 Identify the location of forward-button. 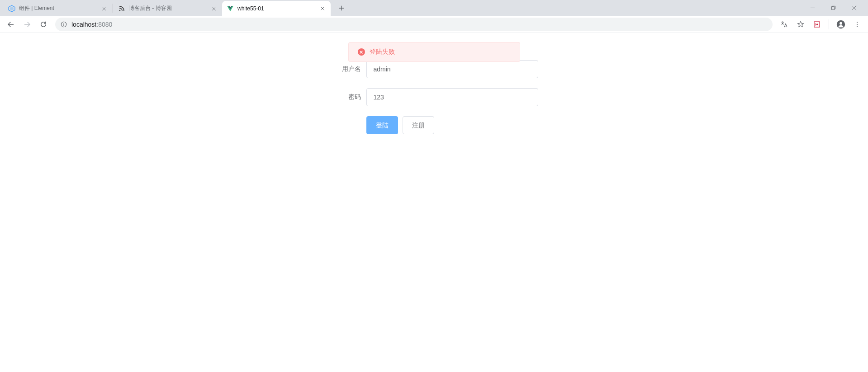
(27, 24).